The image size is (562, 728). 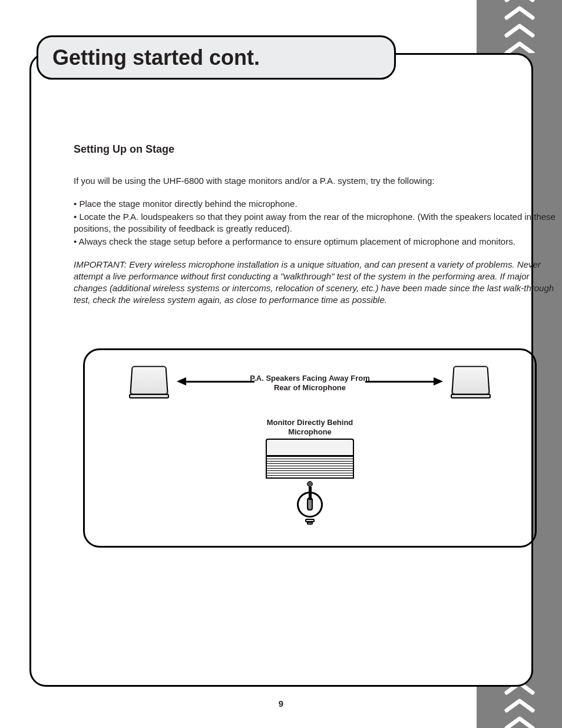 I want to click on subheading: Setting Up on Stage, so click(x=315, y=149).